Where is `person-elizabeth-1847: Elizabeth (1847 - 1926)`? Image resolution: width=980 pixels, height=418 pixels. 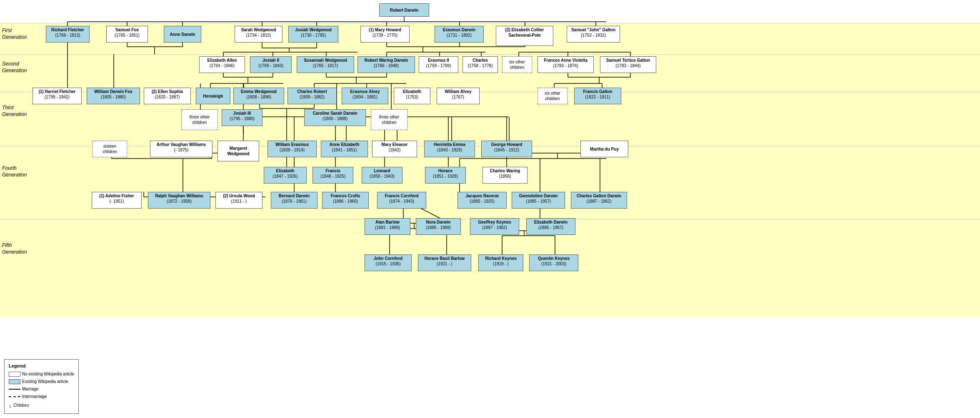
person-elizabeth-1847: Elizabeth (1847 - 1926) is located at coordinates (285, 175).